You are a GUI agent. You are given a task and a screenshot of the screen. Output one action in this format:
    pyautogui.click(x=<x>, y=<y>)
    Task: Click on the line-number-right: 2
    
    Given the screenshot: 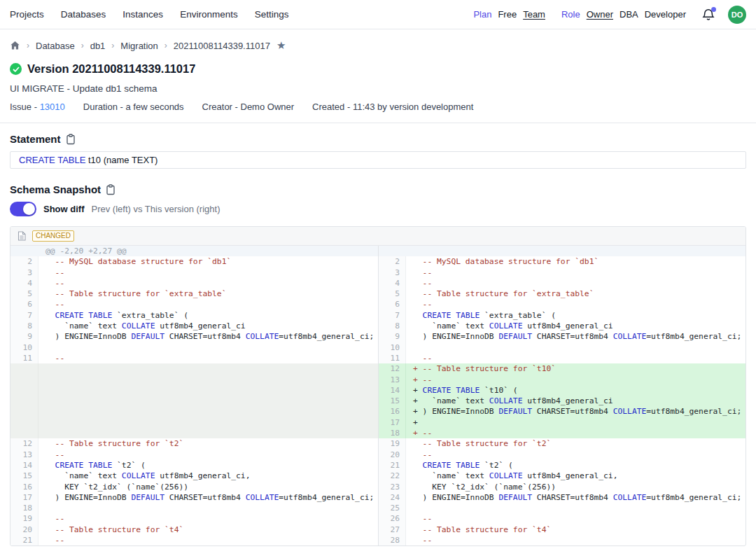 What is the action you would take?
    pyautogui.click(x=392, y=262)
    